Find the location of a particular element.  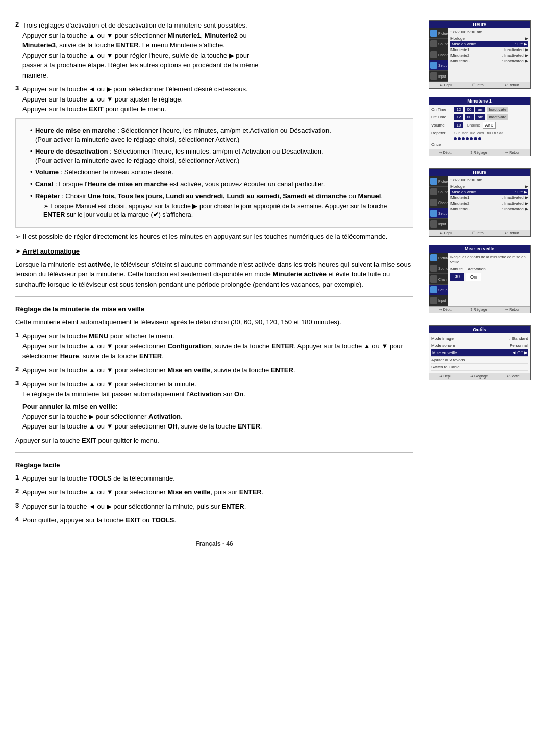

mev-val-row: 30 On is located at coordinates (489, 277).